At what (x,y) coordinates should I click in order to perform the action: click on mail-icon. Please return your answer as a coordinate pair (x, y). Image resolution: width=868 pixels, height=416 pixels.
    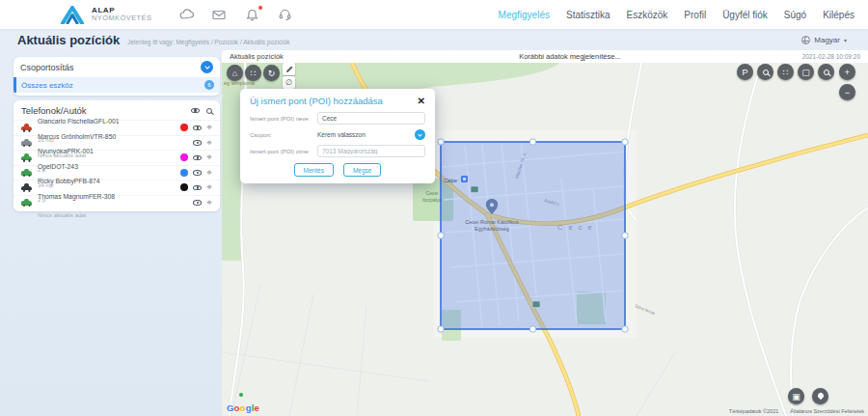
    Looking at the image, I should click on (219, 15).